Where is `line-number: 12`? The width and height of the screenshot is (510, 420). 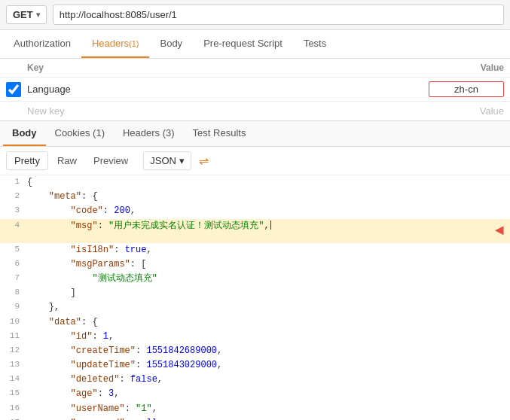 line-number: 12 is located at coordinates (17, 351).